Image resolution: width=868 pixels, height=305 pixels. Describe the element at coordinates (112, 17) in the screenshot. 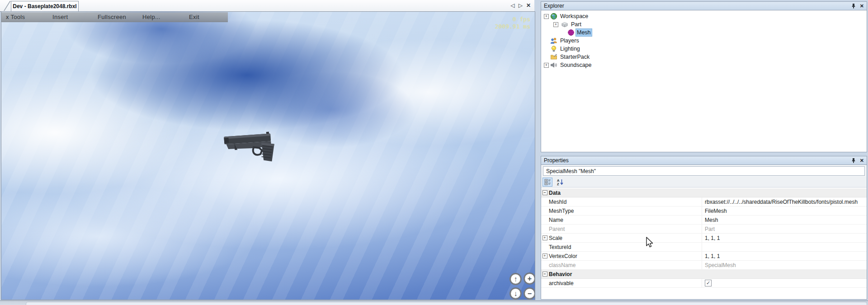

I see `menu-item-fullscreen: Fullscreen` at that location.